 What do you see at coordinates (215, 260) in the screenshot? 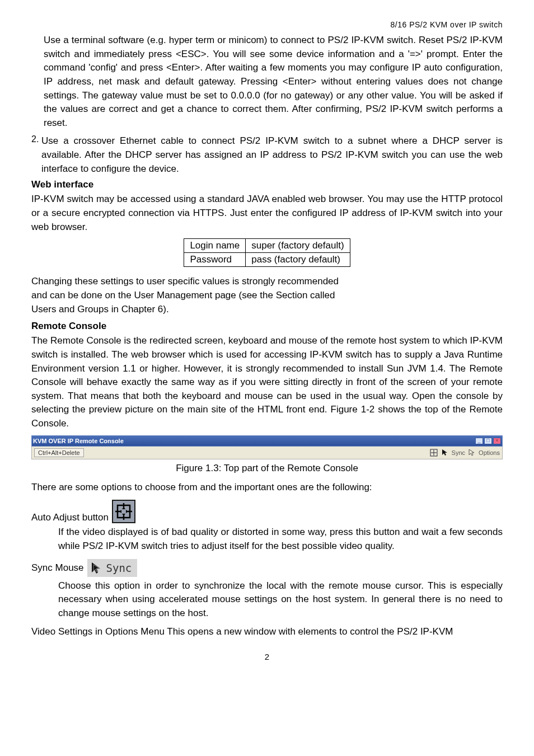
I see `password-label: Password` at bounding box center [215, 260].